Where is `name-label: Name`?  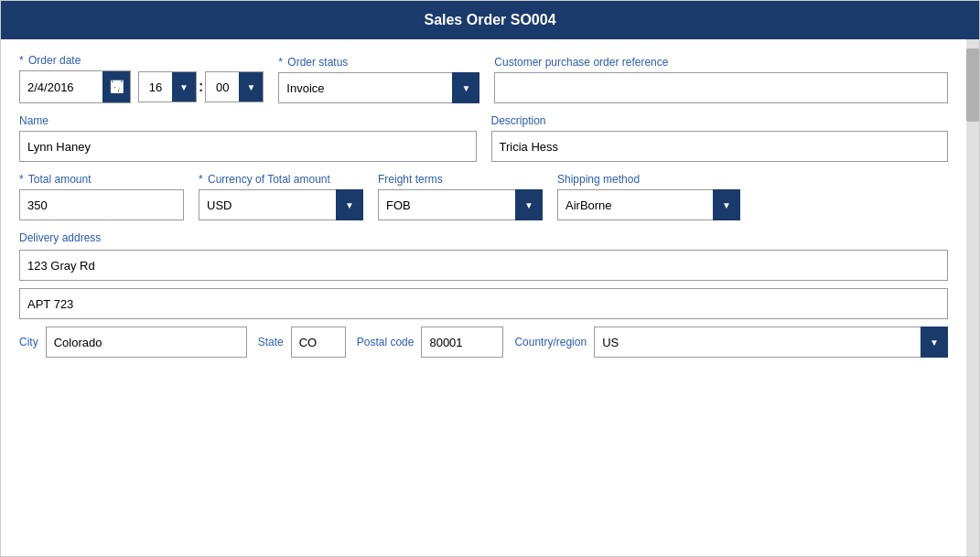
name-label: Name is located at coordinates (248, 121).